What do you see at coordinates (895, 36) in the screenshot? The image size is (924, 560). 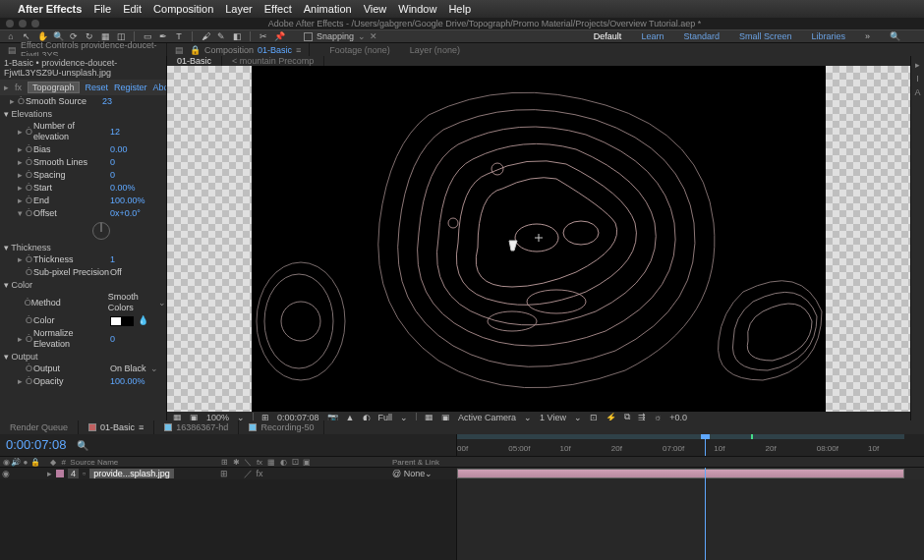 I see `search-help-icon: 🔍` at bounding box center [895, 36].